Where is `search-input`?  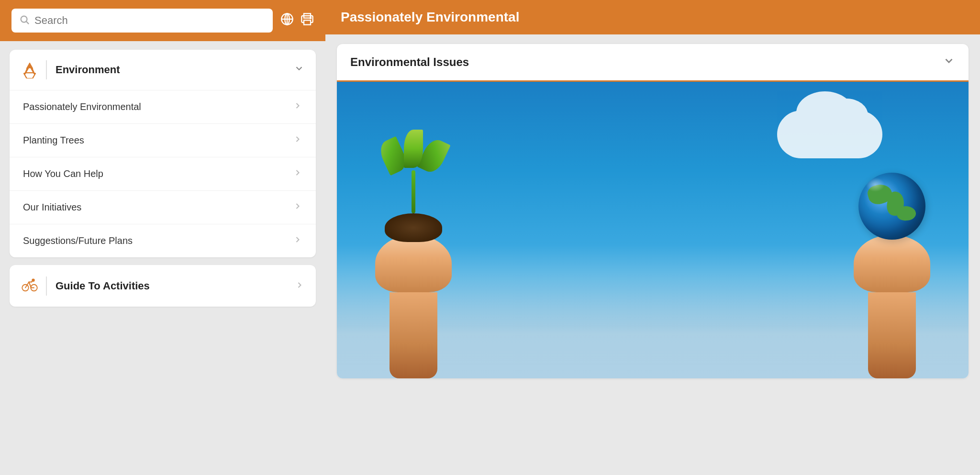
search-input is located at coordinates (150, 21).